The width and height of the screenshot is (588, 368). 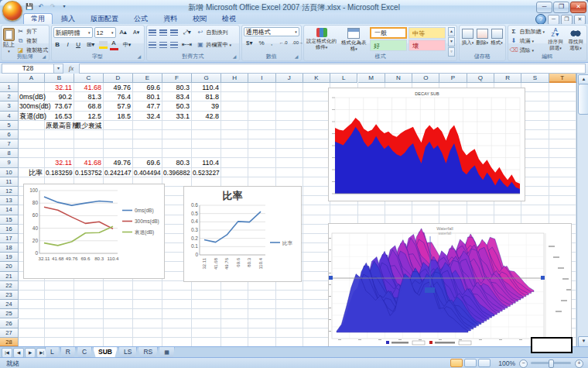 What do you see at coordinates (9, 40) in the screenshot?
I see `paste-button: 貼上 ▾` at bounding box center [9, 40].